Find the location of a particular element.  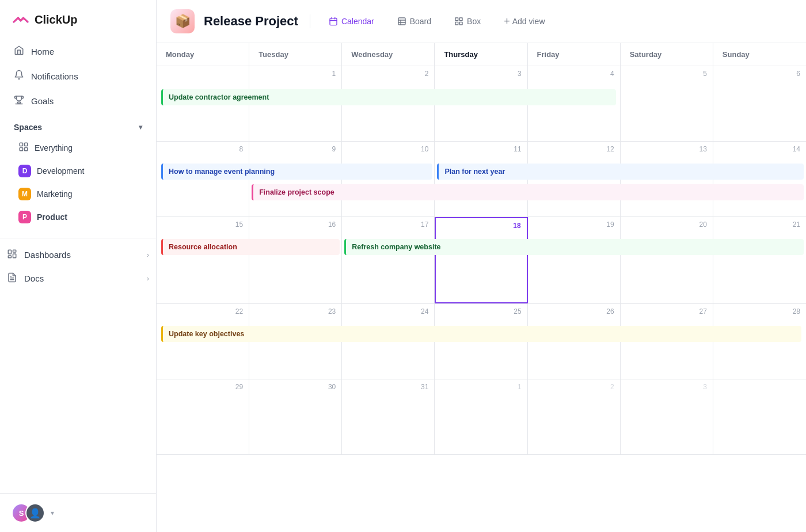

tab-box: Box is located at coordinates (467, 21).